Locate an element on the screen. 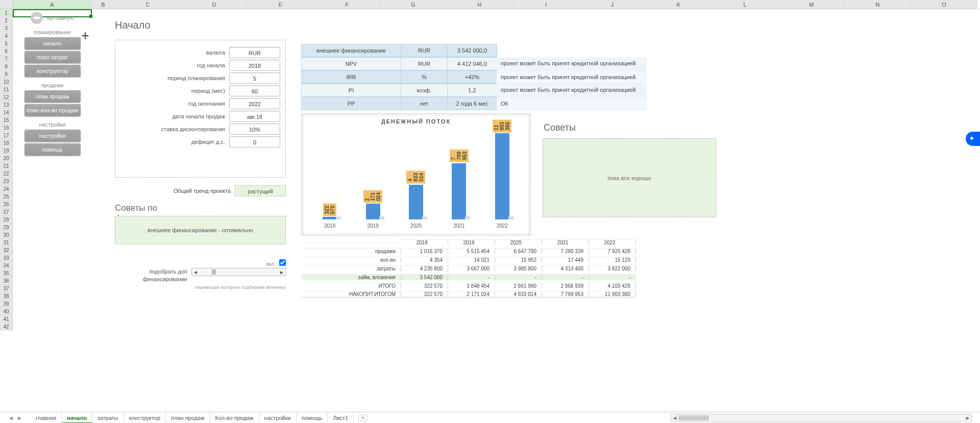 The height and width of the screenshot is (423, 980). col-header-C: C is located at coordinates (148, 4).